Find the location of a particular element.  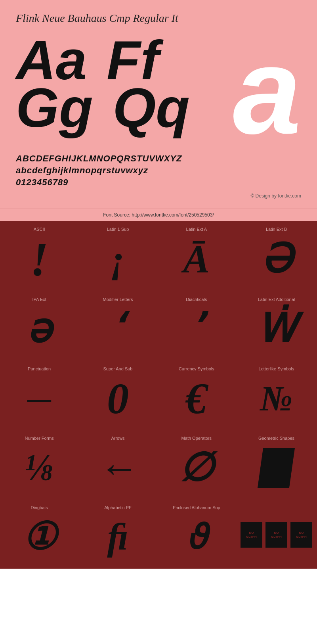

noglyph-container: NOGLYPH NOGLYPH NOGLYPH is located at coordinates (277, 535).